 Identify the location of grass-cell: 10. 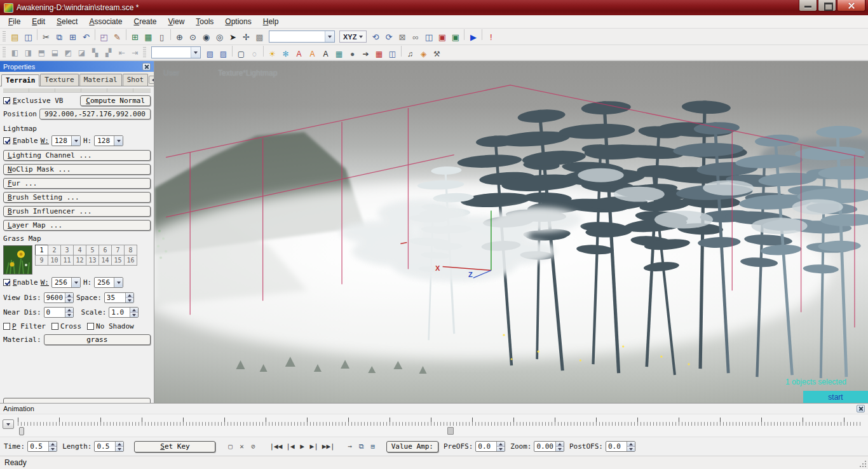
(55, 261).